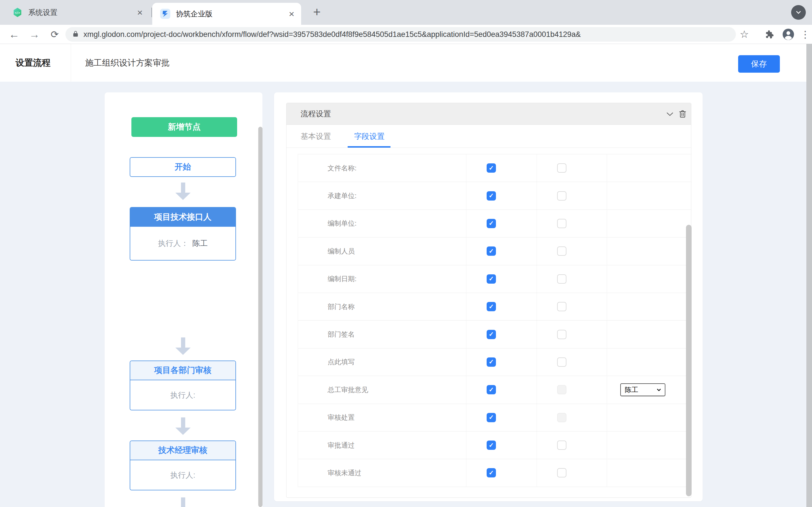  Describe the element at coordinates (382, 168) in the screenshot. I see `field-label: 文件名称:` at that location.